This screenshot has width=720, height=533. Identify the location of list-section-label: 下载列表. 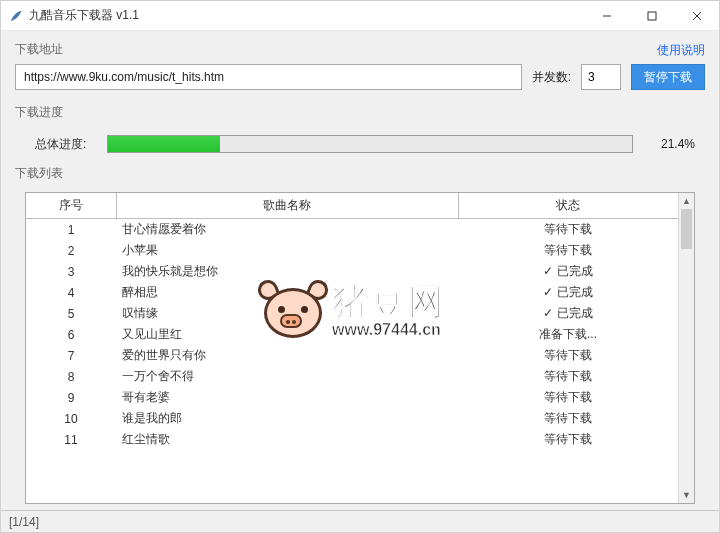
(360, 174).